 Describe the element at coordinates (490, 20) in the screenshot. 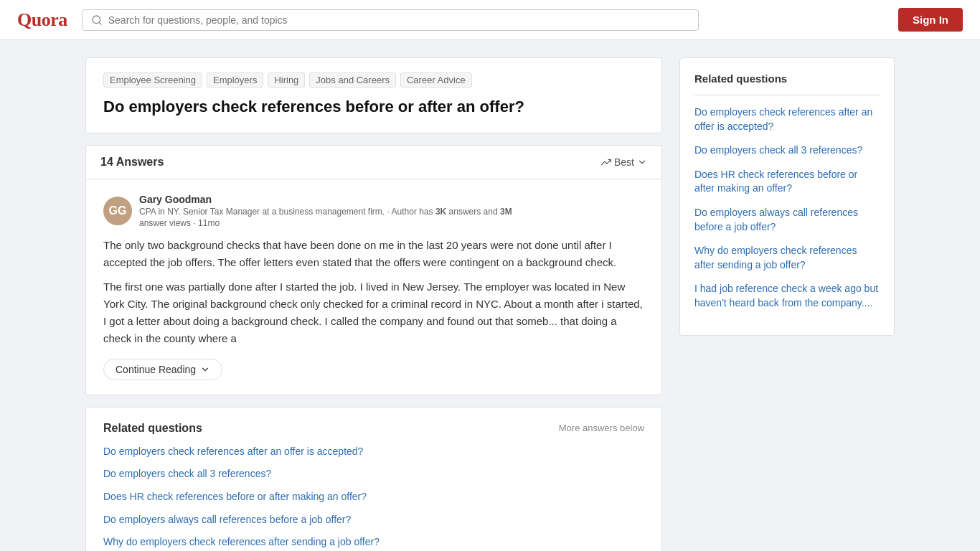

I see `header: Quora Sign In` at that location.